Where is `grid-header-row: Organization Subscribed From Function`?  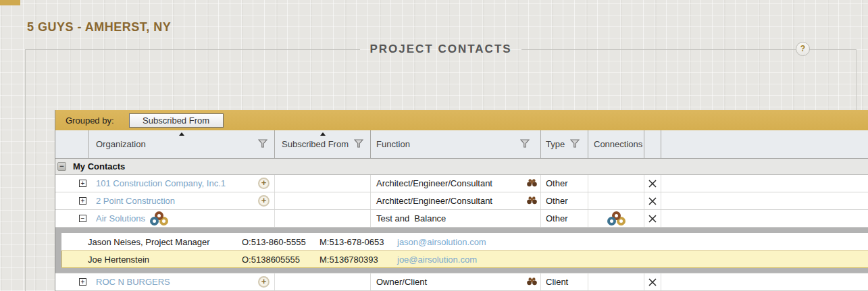 grid-header-row: Organization Subscribed From Function is located at coordinates (462, 144).